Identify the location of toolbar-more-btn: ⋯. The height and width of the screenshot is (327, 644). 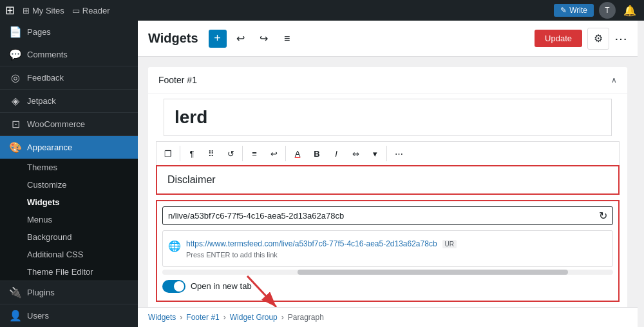
(399, 154).